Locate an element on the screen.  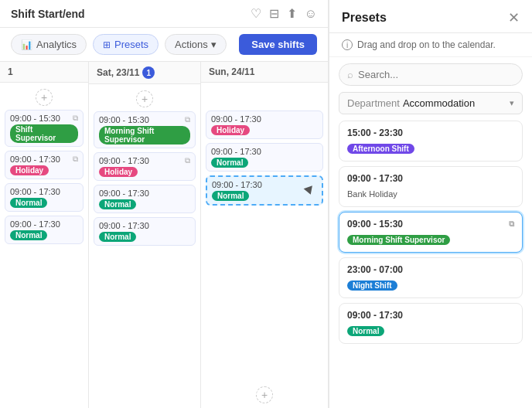
preset-item-night-shift: 23:00 - 07:00 Night Shift is located at coordinates (431, 278).